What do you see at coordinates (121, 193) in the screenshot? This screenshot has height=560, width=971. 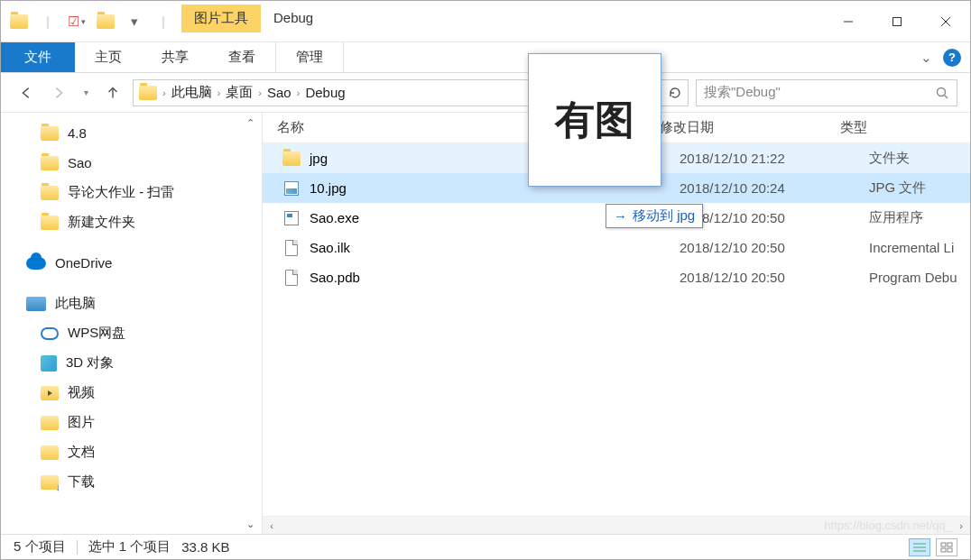 I see `tree-item-label: 导论大作业 - 扫雷` at bounding box center [121, 193].